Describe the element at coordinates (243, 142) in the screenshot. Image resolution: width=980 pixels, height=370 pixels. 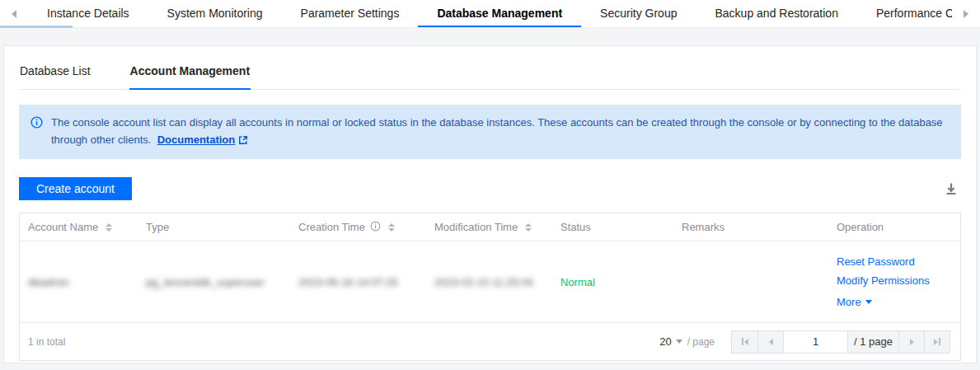
I see `external-link-icon` at that location.